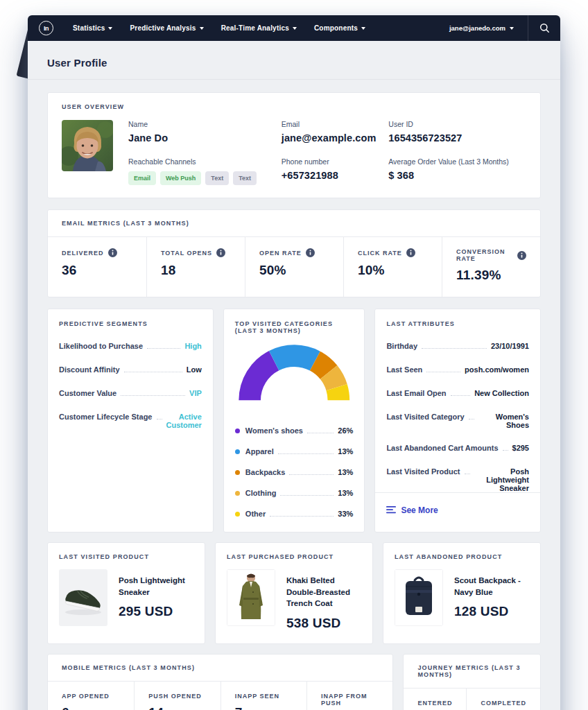 Image resolution: width=588 pixels, height=710 pixels. Describe the element at coordinates (458, 138) in the screenshot. I see `user-id: 1654356723527` at that location.